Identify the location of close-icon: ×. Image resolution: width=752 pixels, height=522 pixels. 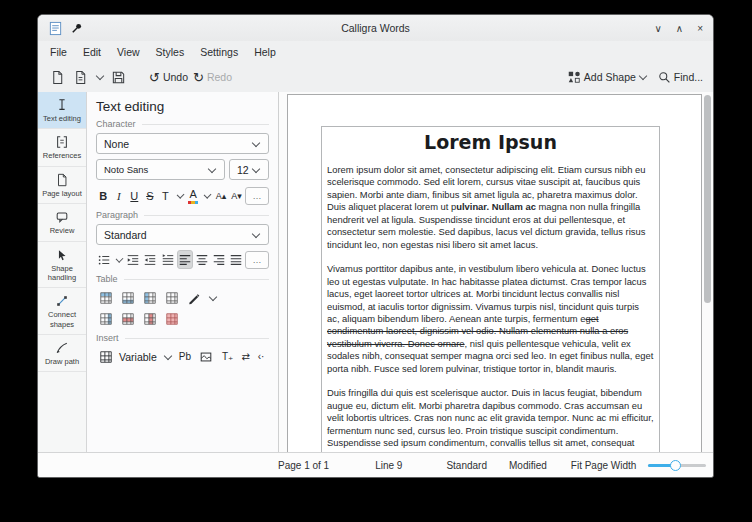
(700, 28).